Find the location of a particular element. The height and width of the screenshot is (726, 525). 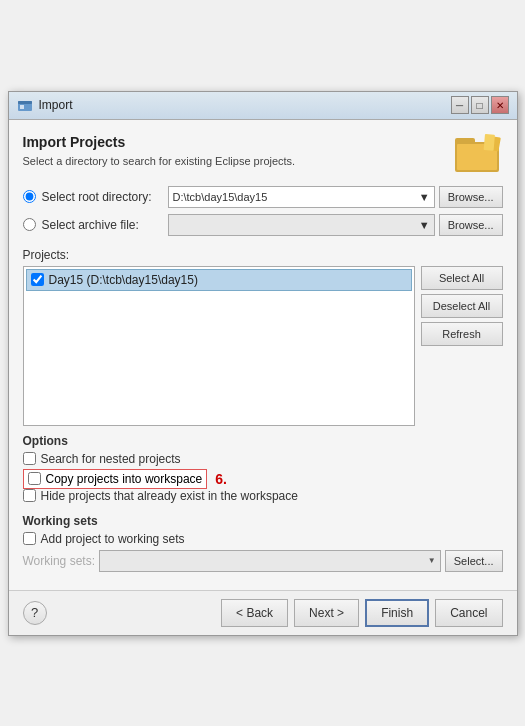

root-directory-radio is located at coordinates (30, 196).